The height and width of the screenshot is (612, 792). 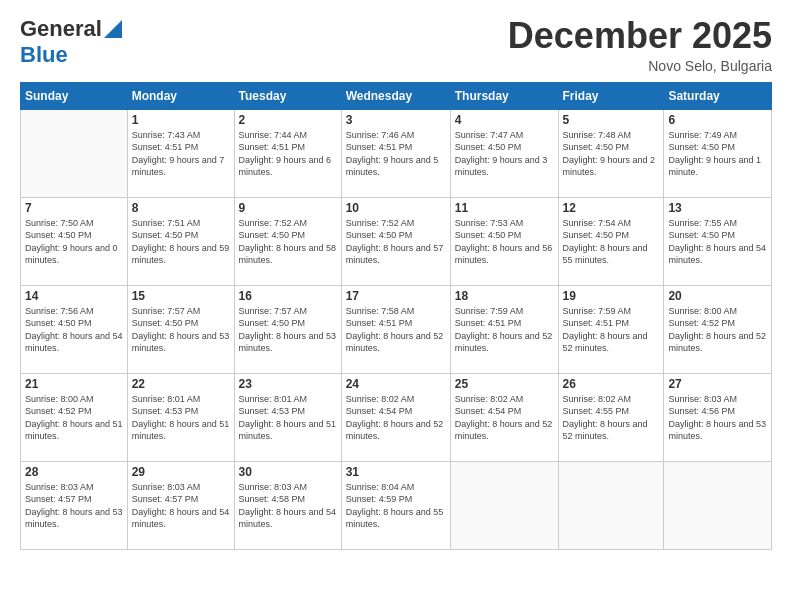 I want to click on day-number: 13, so click(x=718, y=208).